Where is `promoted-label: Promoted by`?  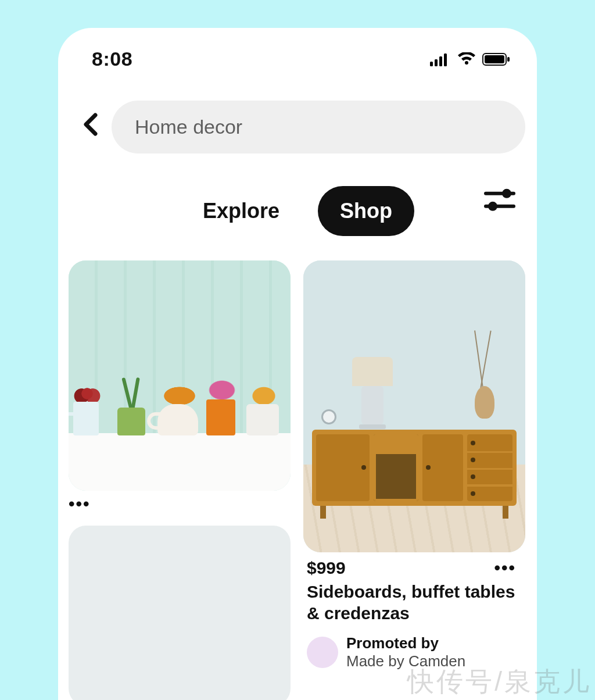 promoted-label: Promoted by is located at coordinates (406, 643).